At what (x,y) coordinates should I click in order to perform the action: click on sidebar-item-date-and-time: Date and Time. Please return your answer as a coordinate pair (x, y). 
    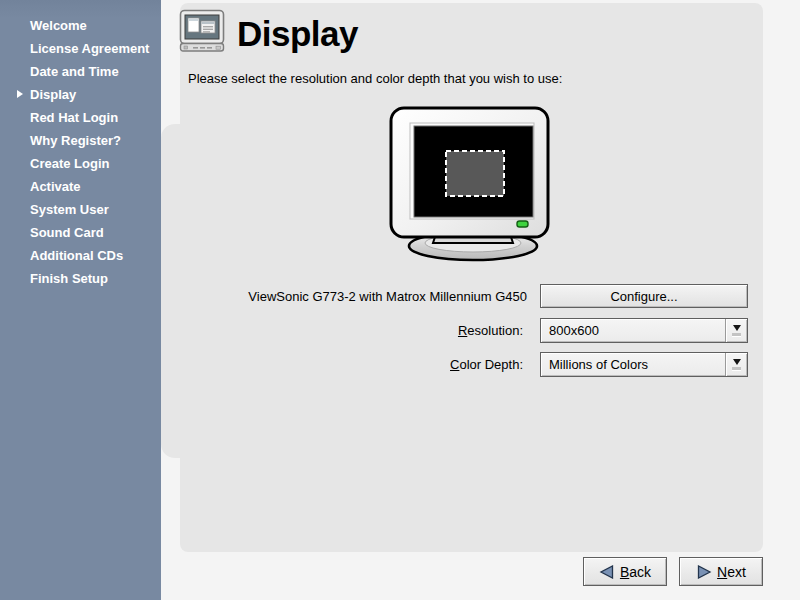
    Looking at the image, I should click on (80, 72).